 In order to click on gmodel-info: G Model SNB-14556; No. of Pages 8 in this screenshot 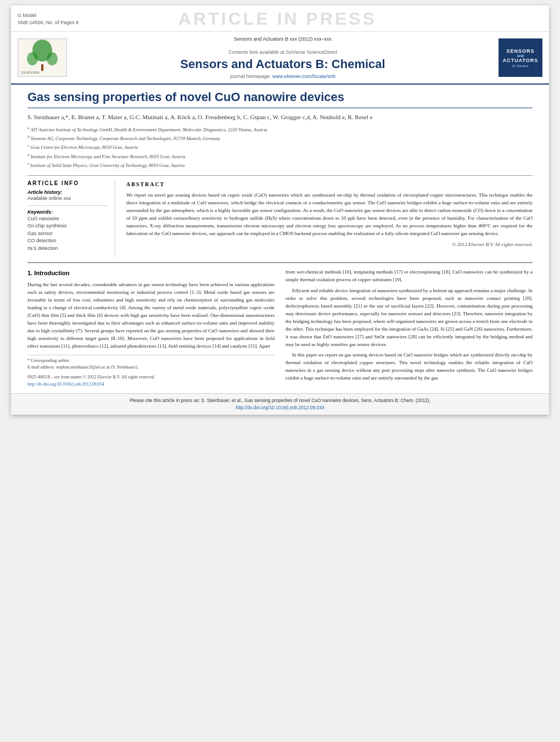, I will do `click(48, 19)`.